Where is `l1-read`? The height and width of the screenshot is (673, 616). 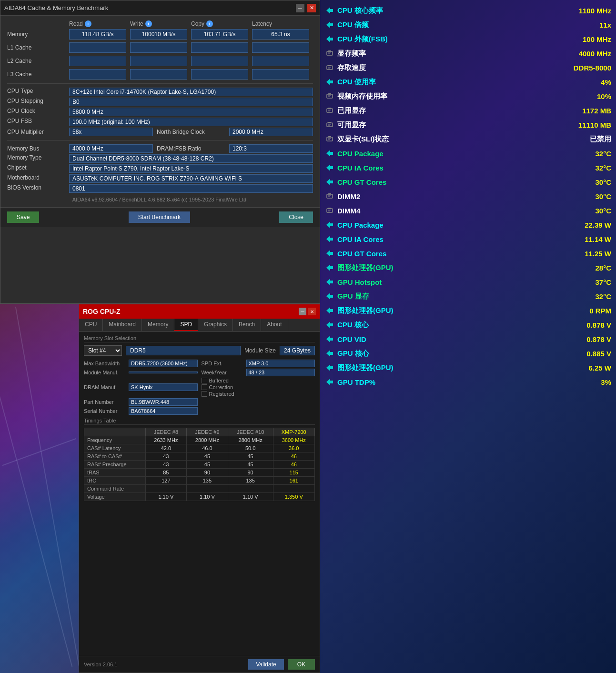 l1-read is located at coordinates (98, 48).